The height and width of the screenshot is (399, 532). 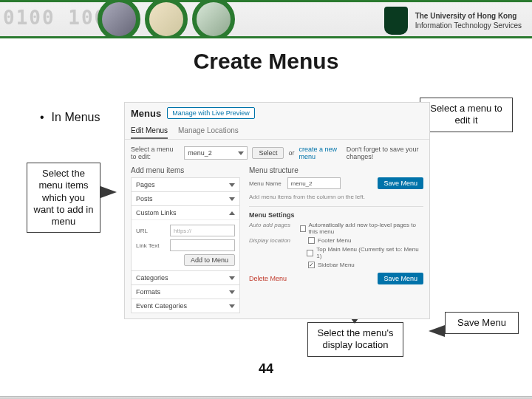 What do you see at coordinates (310, 253) in the screenshot?
I see `loc-top-checkbox` at bounding box center [310, 253].